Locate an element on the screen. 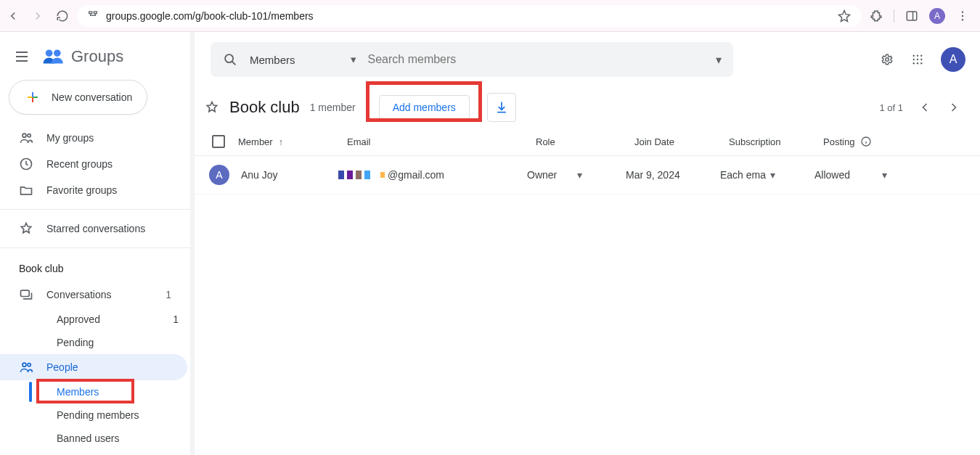 This screenshot has width=980, height=455. posting-dropdown: Allowed▾ is located at coordinates (858, 175).